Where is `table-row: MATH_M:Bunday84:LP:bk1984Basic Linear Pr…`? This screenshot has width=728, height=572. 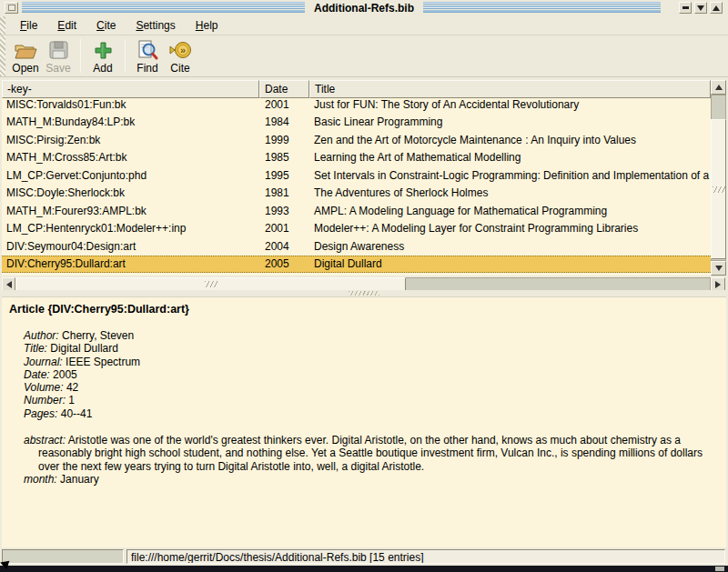
table-row: MATH_M:Bunday84:LP:bk1984Basic Linear Pr… is located at coordinates (357, 123).